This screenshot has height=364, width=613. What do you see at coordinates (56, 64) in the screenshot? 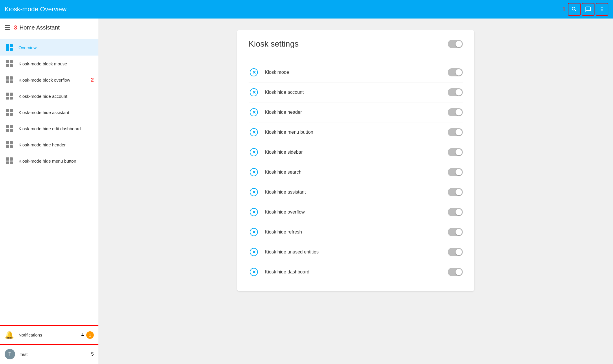
I see `nav-label-block-mouse: Kiosk-mode block mouse` at bounding box center [56, 64].